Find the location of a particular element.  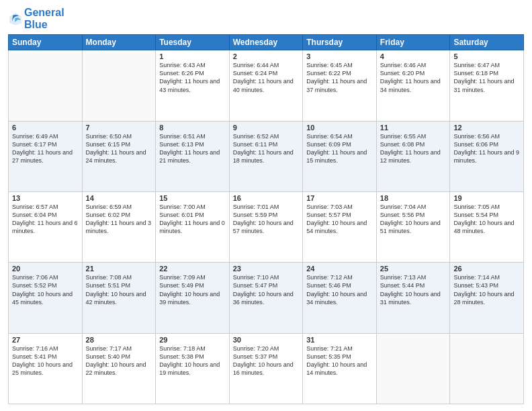

calendar-cell: 14Sunrise: 6:59 AMSunset: 6:02 PMDayligh… is located at coordinates (119, 227).